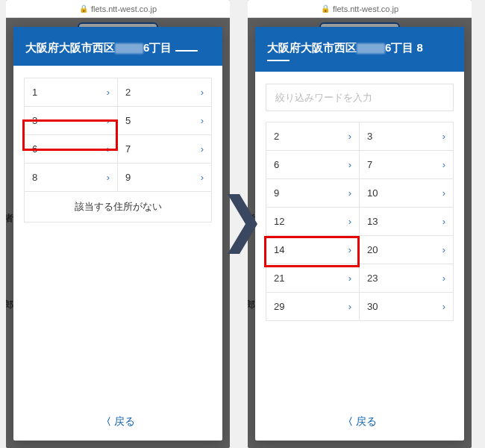 The width and height of the screenshot is (485, 448). Describe the element at coordinates (279, 221) in the screenshot. I see `item-label: 12` at that location.